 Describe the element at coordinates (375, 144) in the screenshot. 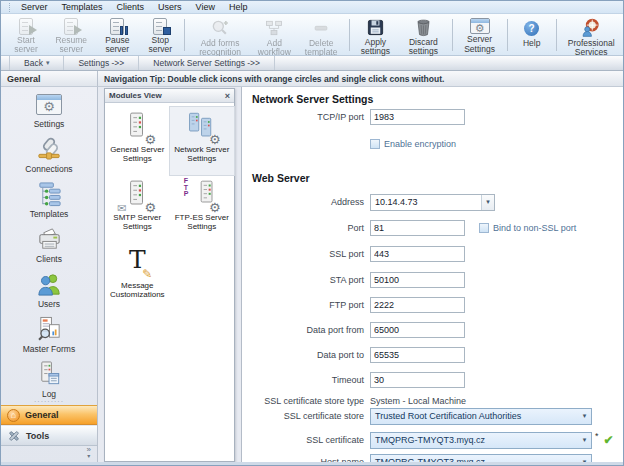

I see `enable-encryption-checkbox` at that location.